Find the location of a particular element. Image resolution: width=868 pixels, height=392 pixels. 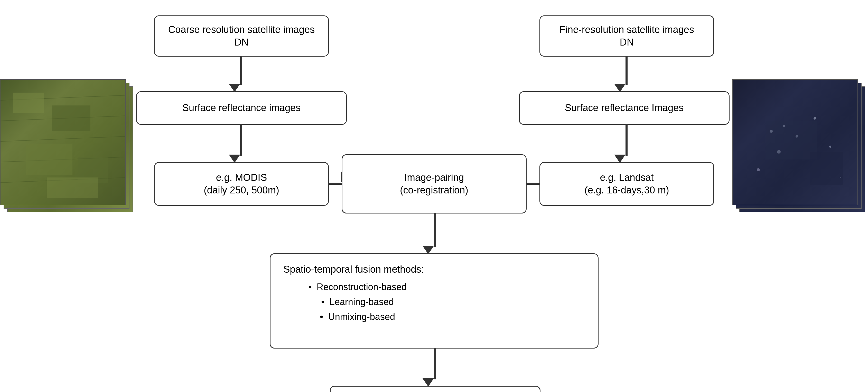

fused-images-box: Fused images is located at coordinates (435, 389).